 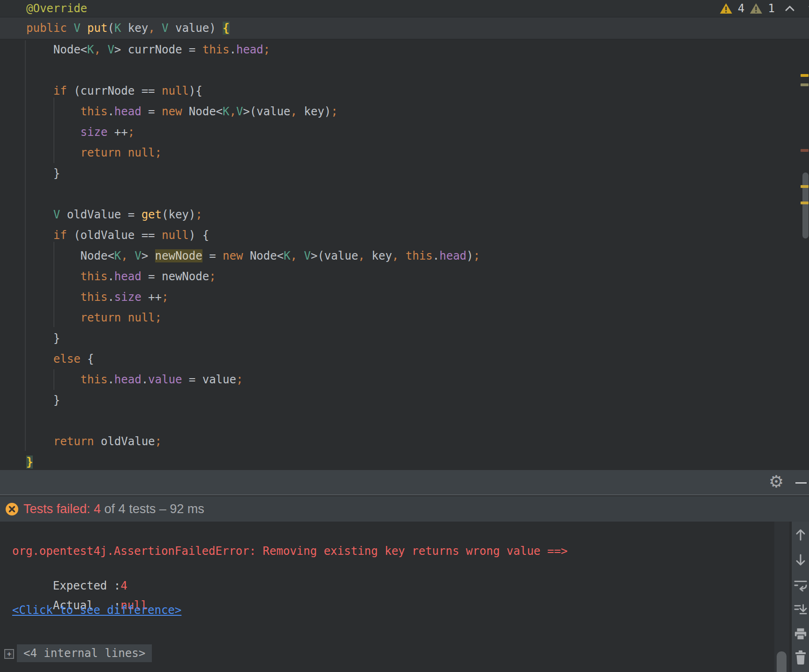 What do you see at coordinates (741, 8) in the screenshot?
I see `warning-count: 4` at bounding box center [741, 8].